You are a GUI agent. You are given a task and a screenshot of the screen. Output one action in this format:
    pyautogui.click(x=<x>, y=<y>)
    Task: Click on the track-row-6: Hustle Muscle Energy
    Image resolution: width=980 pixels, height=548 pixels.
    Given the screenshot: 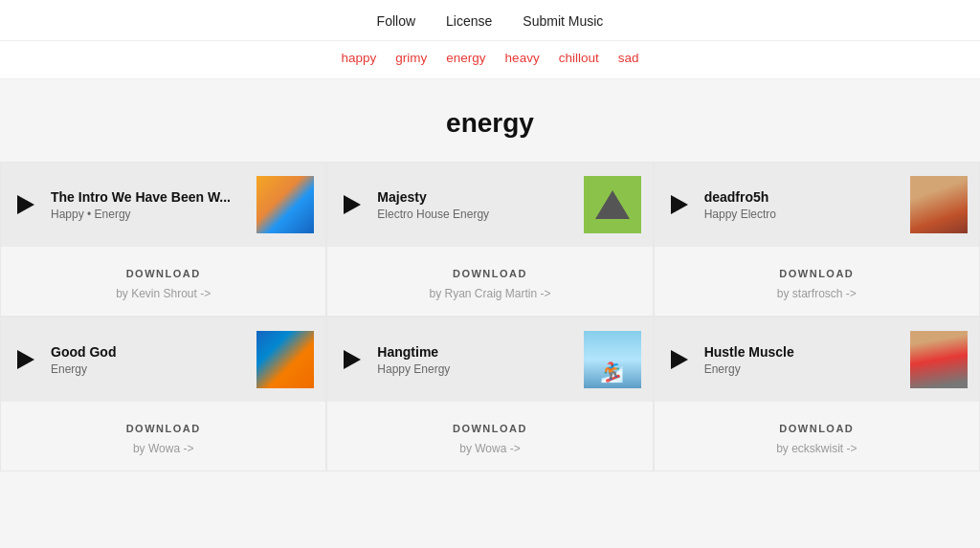 What is the action you would take?
    pyautogui.click(x=817, y=360)
    